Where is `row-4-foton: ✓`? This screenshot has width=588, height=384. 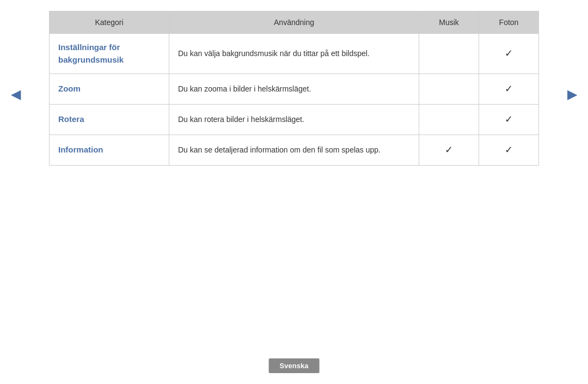 row-4-foton: ✓ is located at coordinates (509, 150).